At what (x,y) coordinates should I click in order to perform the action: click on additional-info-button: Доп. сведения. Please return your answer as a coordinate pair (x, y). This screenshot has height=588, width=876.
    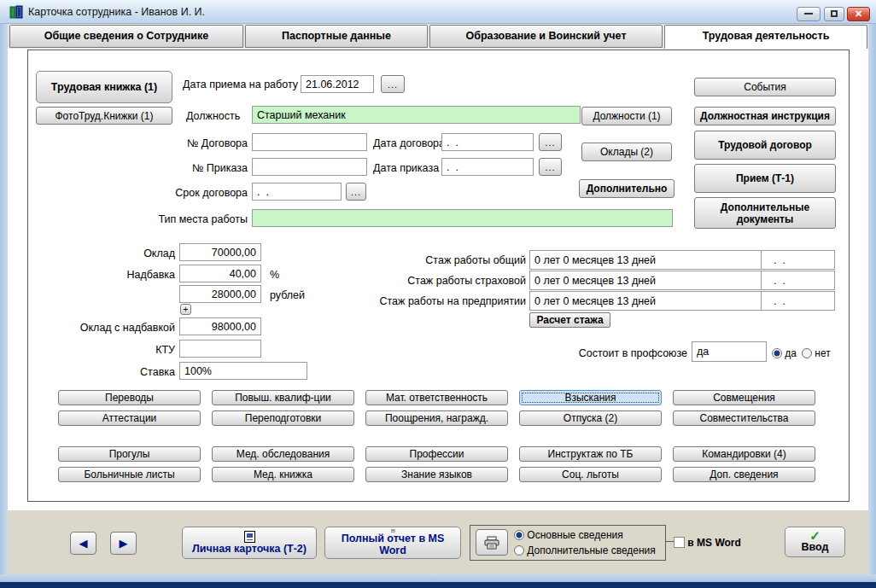
    Looking at the image, I should click on (745, 474).